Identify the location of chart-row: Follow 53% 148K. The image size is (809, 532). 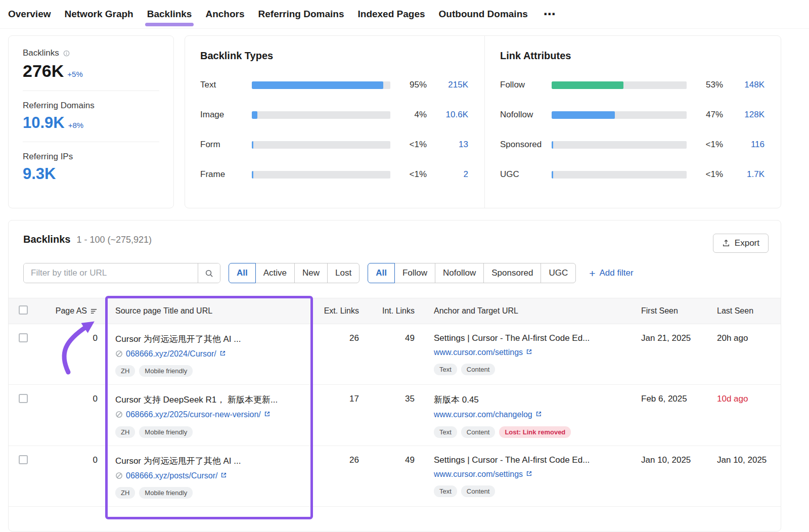
(632, 85).